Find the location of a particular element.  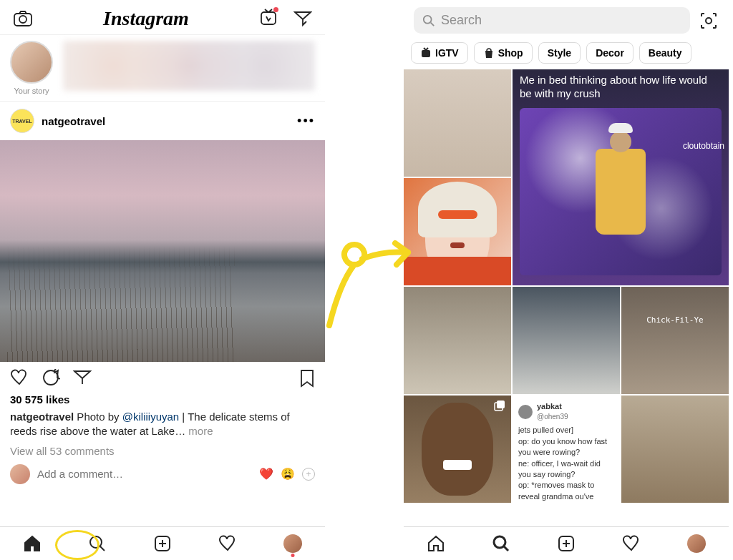

top-bar: Instagram is located at coordinates (162, 17).